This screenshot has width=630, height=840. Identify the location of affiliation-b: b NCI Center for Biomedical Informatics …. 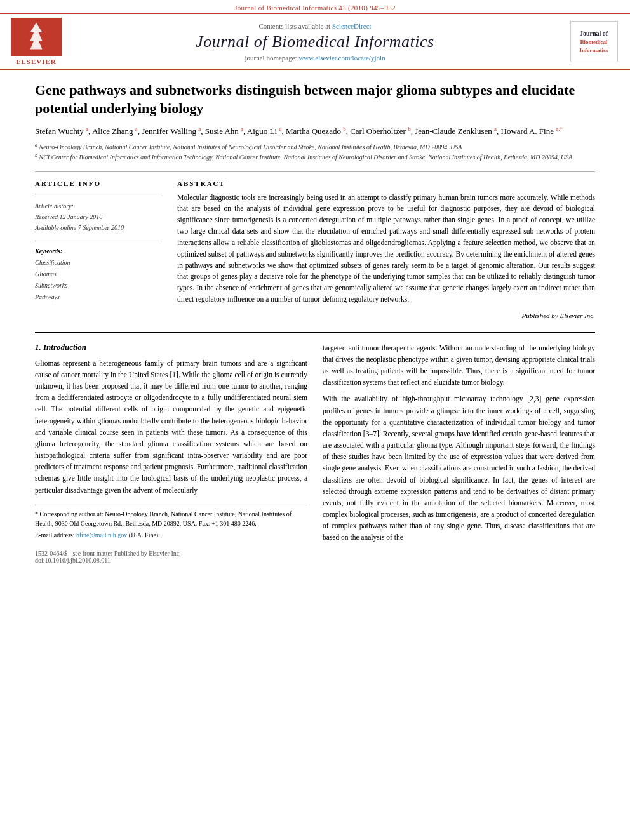
(315, 157).